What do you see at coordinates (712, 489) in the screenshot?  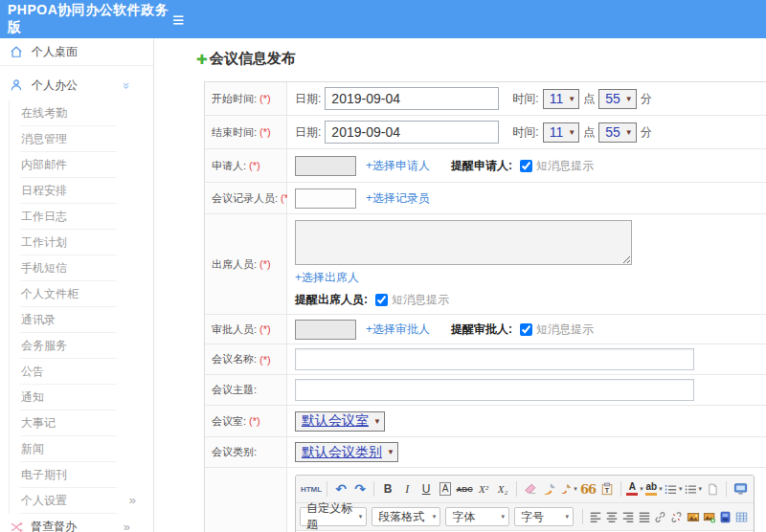 I see `new-page-icon` at bounding box center [712, 489].